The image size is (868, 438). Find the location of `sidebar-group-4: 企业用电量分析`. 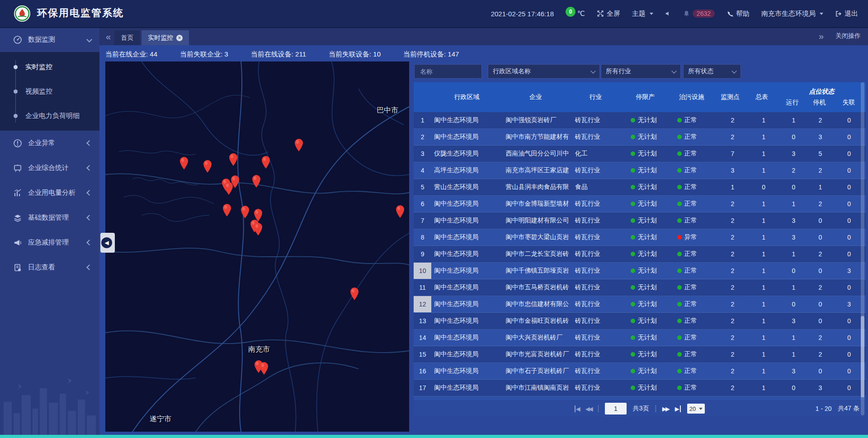

sidebar-group-4: 企业用电量分析 is located at coordinates (50, 193).